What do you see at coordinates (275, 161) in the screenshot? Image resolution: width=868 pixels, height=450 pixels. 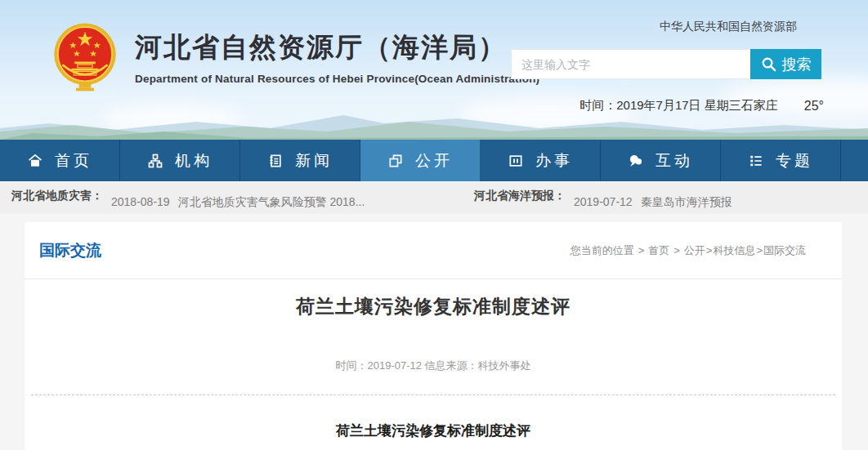 I see `news-icon` at bounding box center [275, 161].